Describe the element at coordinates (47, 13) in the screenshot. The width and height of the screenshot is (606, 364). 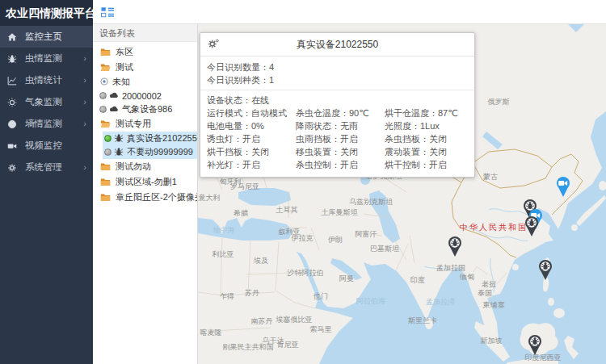
I see `app-title: 农业四情测报平台` at that location.